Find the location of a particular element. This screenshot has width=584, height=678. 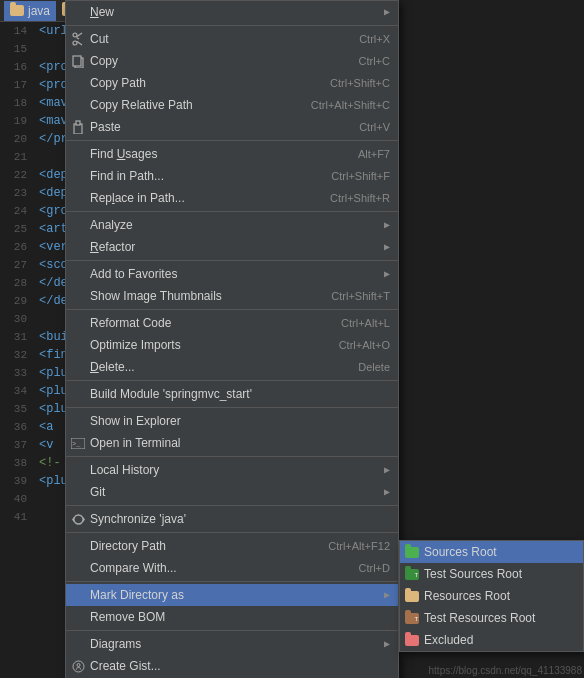

menu-copy-path-shortcut: Ctrl+Shift+C is located at coordinates (360, 83).